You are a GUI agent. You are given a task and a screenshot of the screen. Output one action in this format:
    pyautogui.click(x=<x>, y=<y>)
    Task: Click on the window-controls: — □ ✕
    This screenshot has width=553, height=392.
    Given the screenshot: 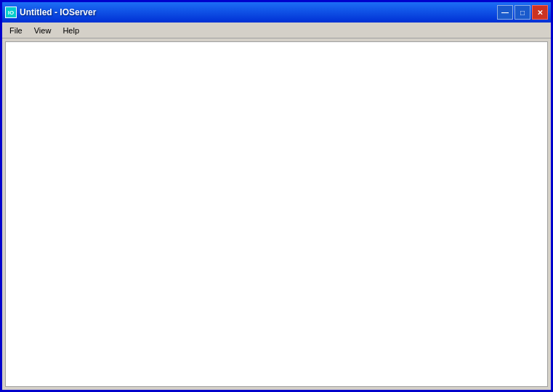 What is the action you would take?
    pyautogui.click(x=522, y=12)
    